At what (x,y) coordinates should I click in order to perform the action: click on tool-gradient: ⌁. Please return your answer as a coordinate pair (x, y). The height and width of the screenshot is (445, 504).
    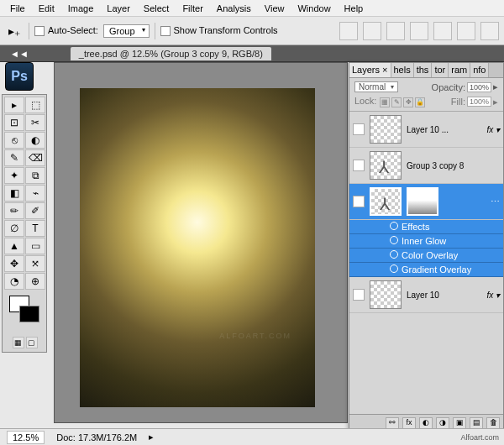
    Looking at the image, I should click on (35, 193).